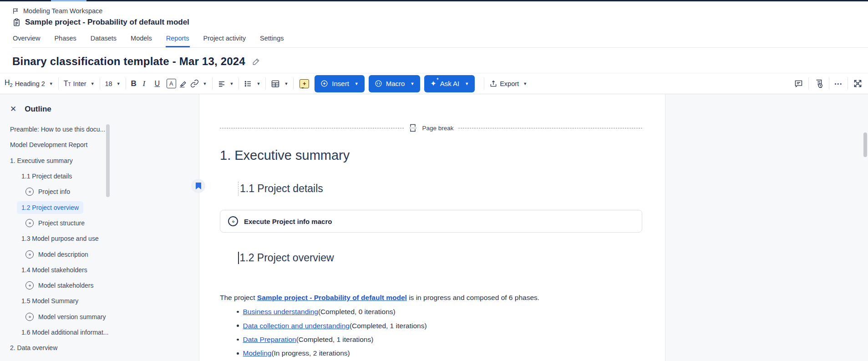 This screenshot has width=868, height=361. What do you see at coordinates (286, 258) in the screenshot?
I see `doc-heading-project-overview: 1.2 Project overview` at bounding box center [286, 258].